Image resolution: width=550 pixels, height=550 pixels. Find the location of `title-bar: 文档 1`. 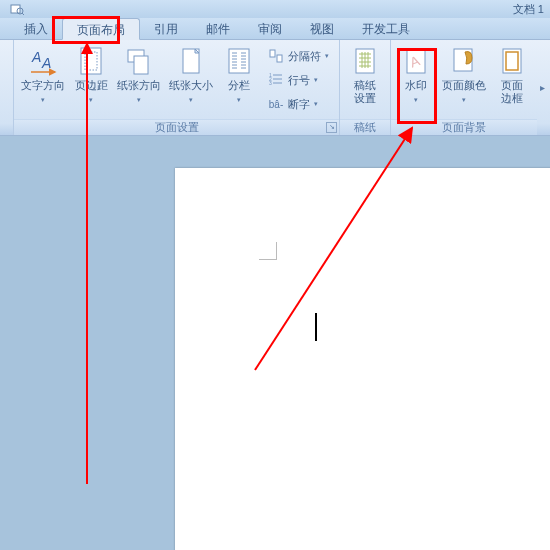

title-bar: 文档 1 is located at coordinates (275, 9).